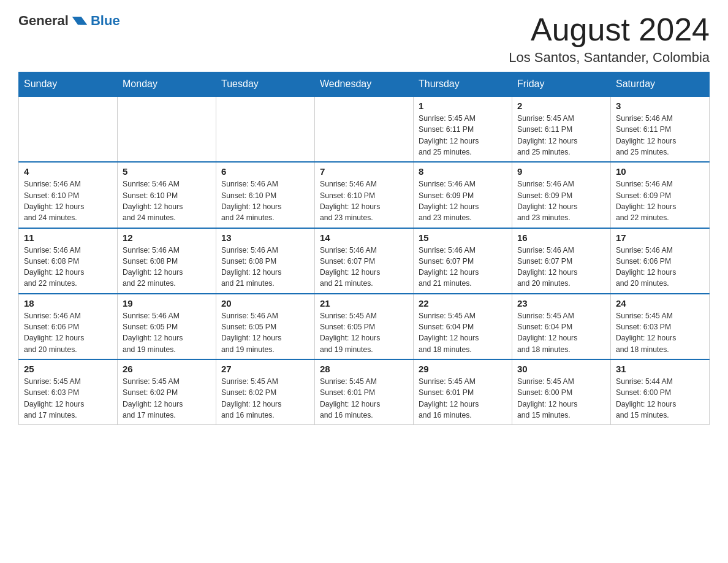  Describe the element at coordinates (561, 129) in the screenshot. I see `calendar-day-2: 2Sunrise: 5:45 AMSunset: 6:11 PMDaylight…` at that location.